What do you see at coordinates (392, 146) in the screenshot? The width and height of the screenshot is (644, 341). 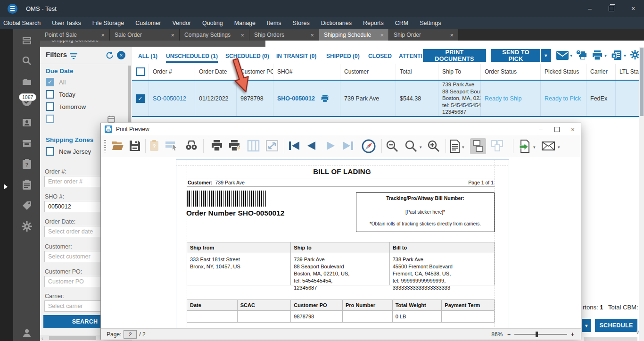 I see `zoom-out-icon` at bounding box center [392, 146].